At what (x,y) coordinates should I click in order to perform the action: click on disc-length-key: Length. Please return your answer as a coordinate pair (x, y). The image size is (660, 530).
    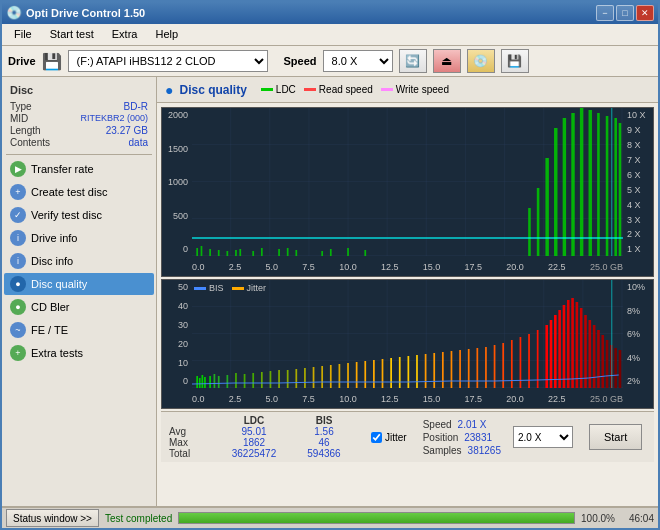
    Looking at the image, I should click on (26, 130).